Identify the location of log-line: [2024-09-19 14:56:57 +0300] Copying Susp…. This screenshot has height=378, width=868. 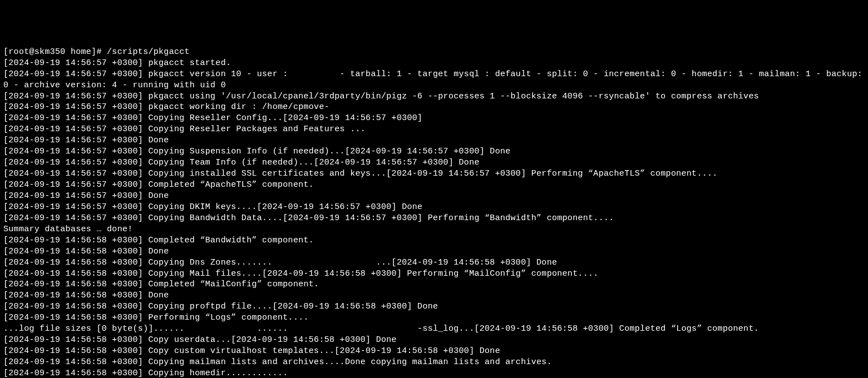
(434, 152).